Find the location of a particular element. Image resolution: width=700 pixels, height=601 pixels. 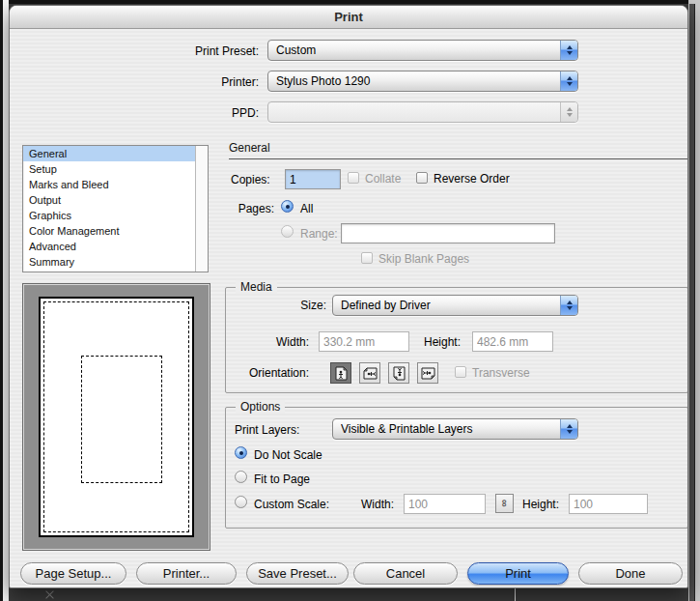

printer-button: Printer... is located at coordinates (186, 574).